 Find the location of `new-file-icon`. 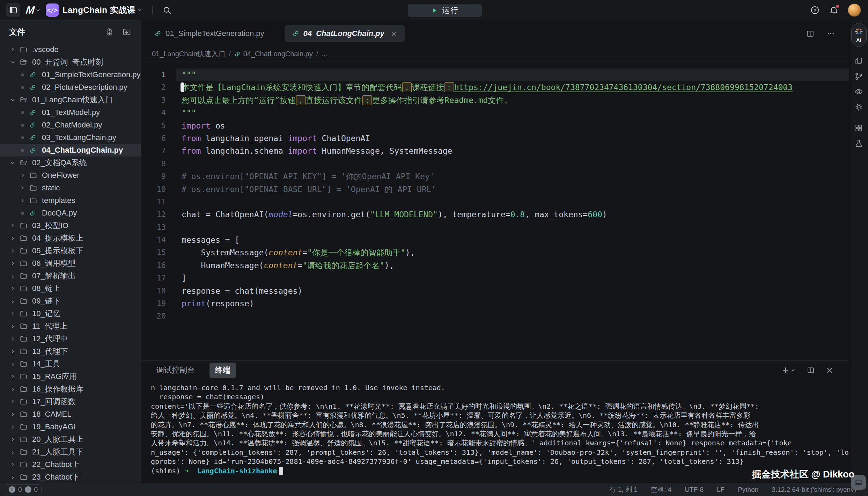

new-file-icon is located at coordinates (110, 32).